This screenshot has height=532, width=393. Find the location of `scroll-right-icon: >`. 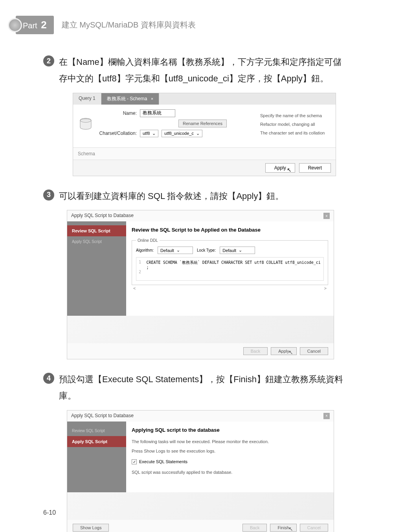

scroll-right-icon: > is located at coordinates (325, 288).